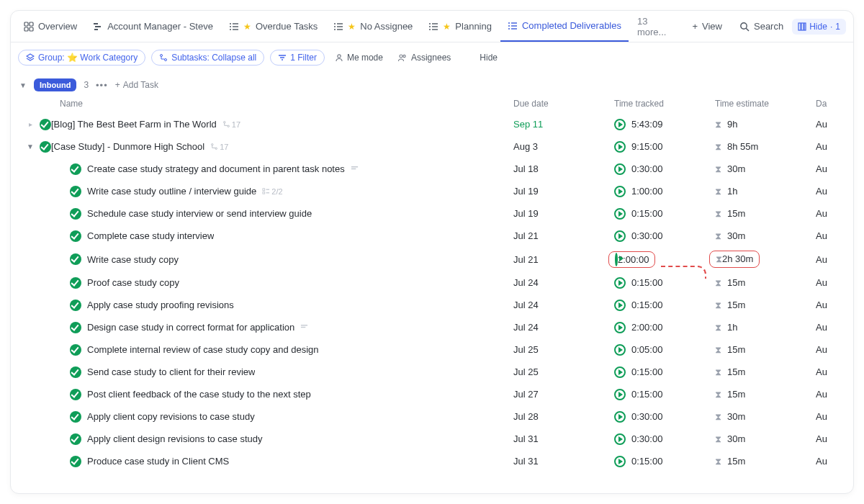 This screenshot has height=504, width=864. I want to click on task-row: Write case study outline / interview gui…, so click(432, 192).